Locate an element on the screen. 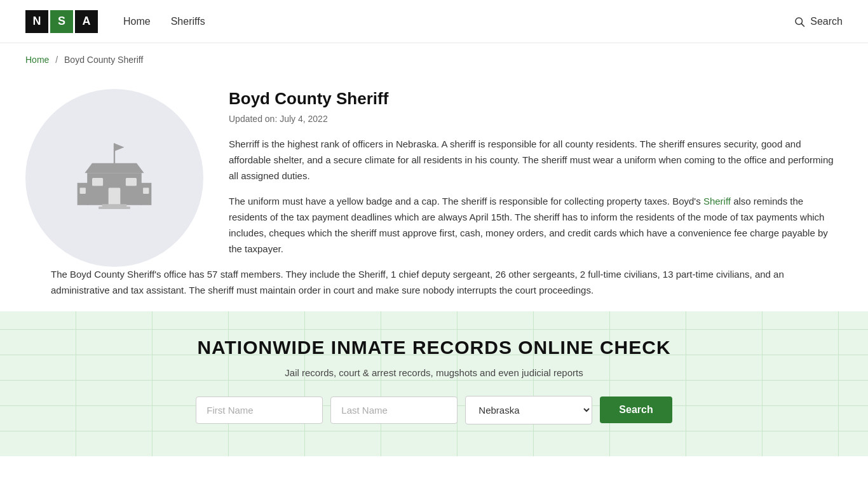  nav-sheriffs: Sheriffs is located at coordinates (188, 22).